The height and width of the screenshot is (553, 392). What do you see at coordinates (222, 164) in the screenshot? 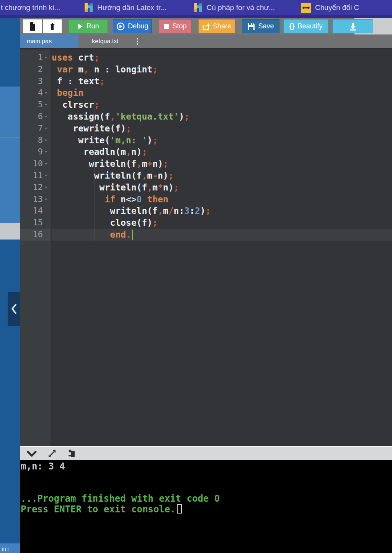
I see `code-line-10: writeln(f,m+n);` at bounding box center [222, 164].